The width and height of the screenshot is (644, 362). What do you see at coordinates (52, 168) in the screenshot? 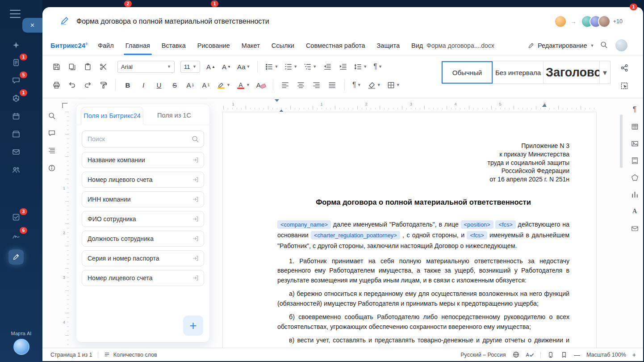
I see `info-icon` at bounding box center [52, 168].